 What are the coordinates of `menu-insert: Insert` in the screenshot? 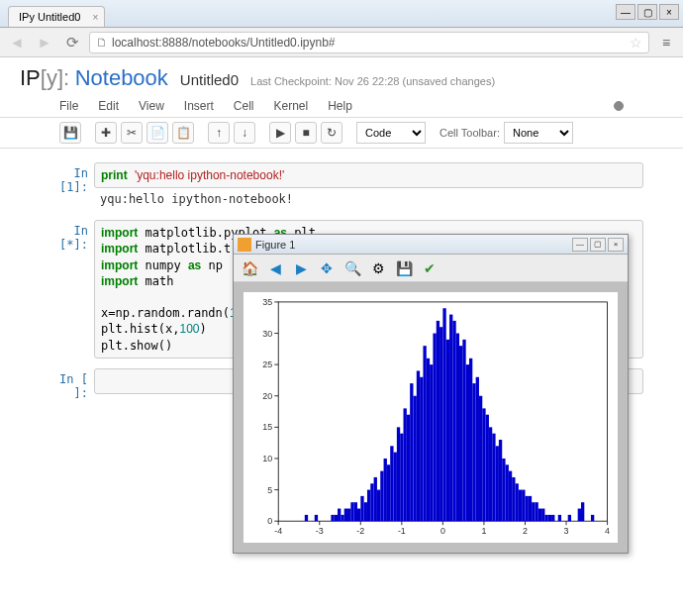 It's located at (199, 106).